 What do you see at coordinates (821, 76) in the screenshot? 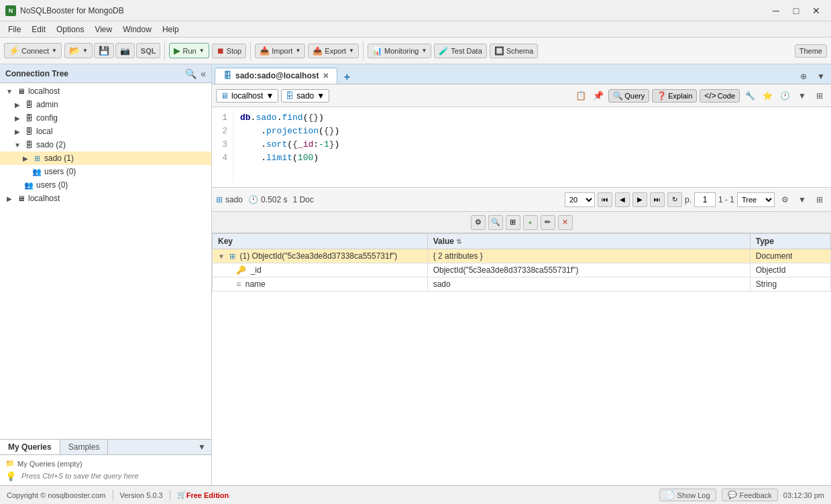
I see `tab-expand-icon: ▼` at bounding box center [821, 76].